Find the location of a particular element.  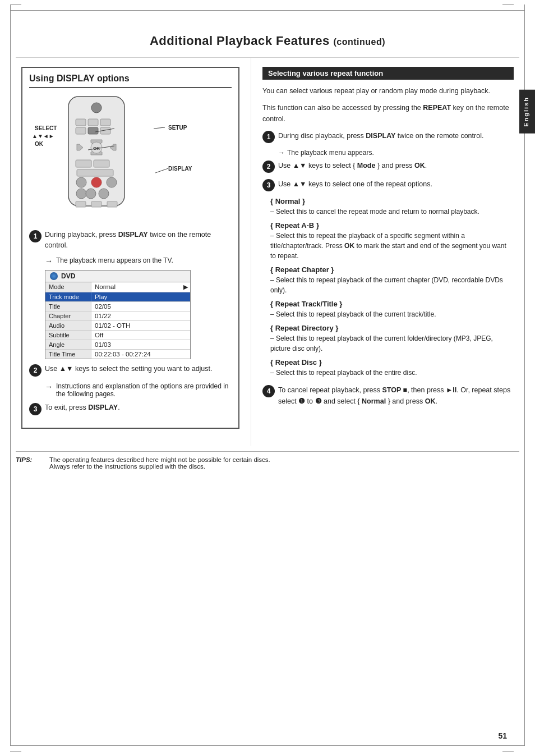

dvd-icon is located at coordinates (54, 276).